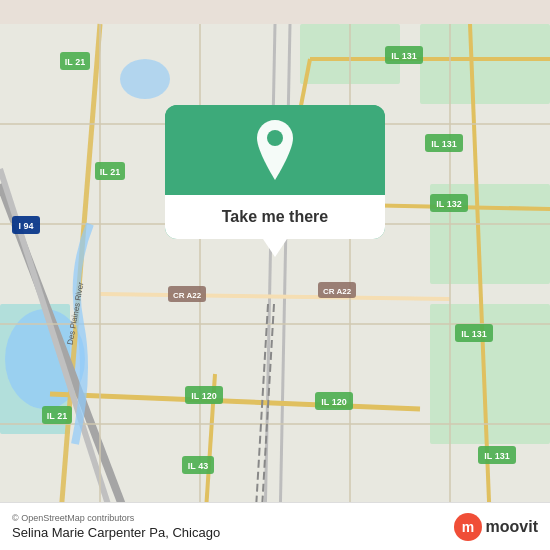 The height and width of the screenshot is (550, 550). Describe the element at coordinates (116, 518) in the screenshot. I see `osm-attribution: © OpenStreetMap contributors` at that location.